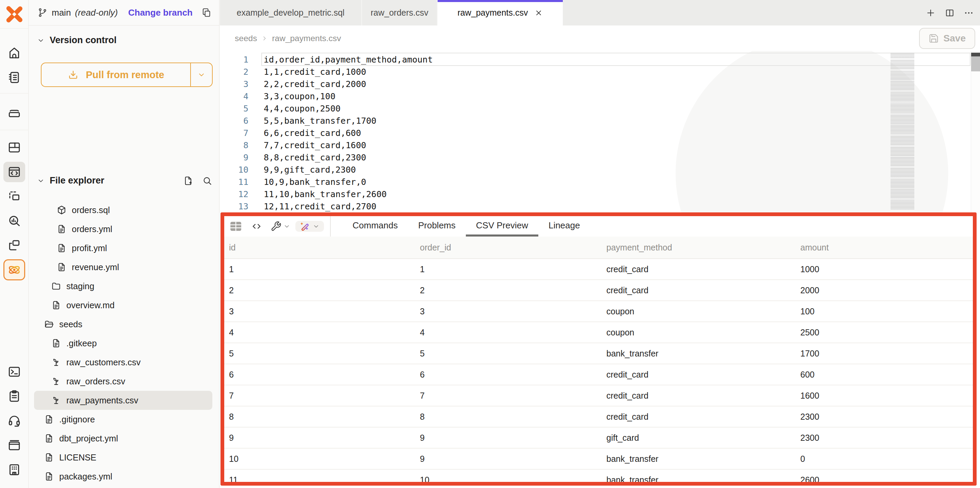  I want to click on breadcrumb-folder: seeds, so click(246, 39).